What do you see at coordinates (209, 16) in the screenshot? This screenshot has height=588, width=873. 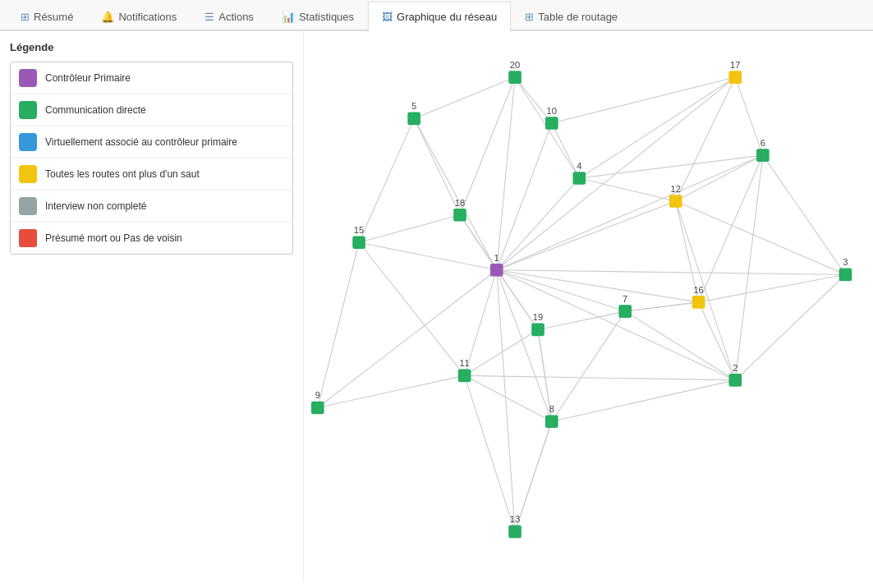 I see `actions-icon: ☰` at bounding box center [209, 16].